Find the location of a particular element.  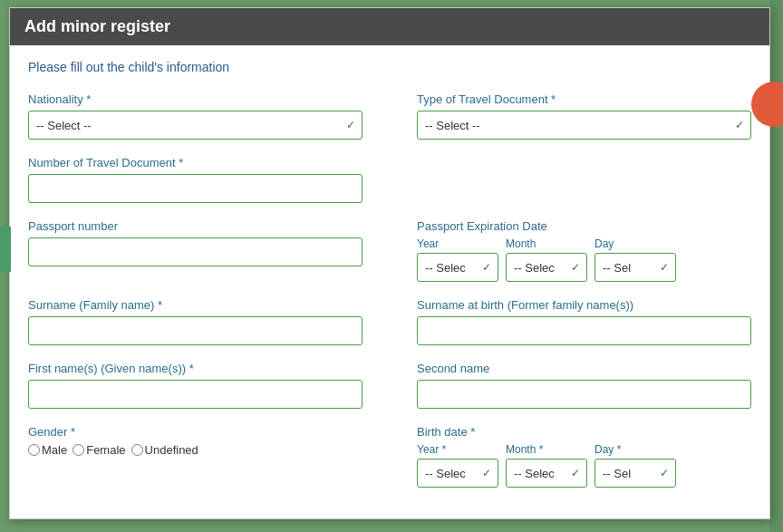

travel-doc-type-select: -- Select -- is located at coordinates (584, 125).